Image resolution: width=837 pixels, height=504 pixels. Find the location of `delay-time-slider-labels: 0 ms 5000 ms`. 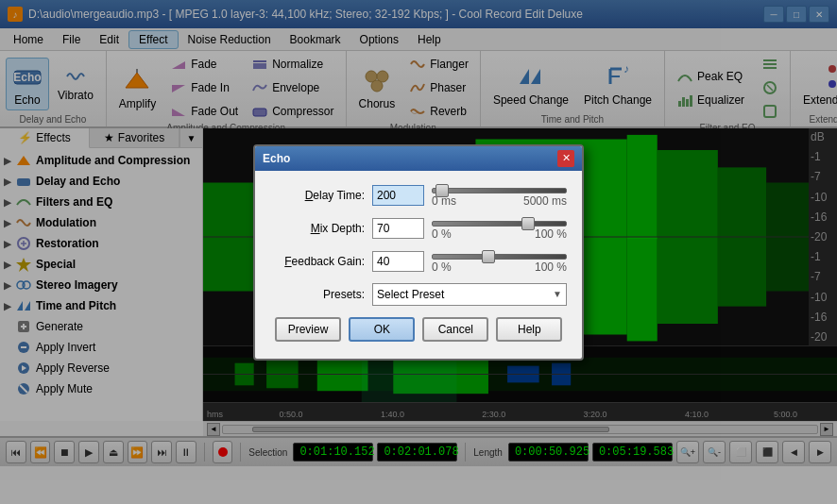

delay-time-slider-labels: 0 ms 5000 ms is located at coordinates (499, 201).